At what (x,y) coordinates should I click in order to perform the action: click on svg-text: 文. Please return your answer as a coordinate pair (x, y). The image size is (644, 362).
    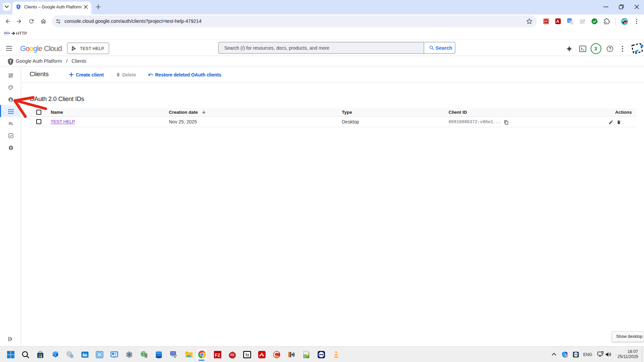
    Looking at the image, I should click on (572, 22).